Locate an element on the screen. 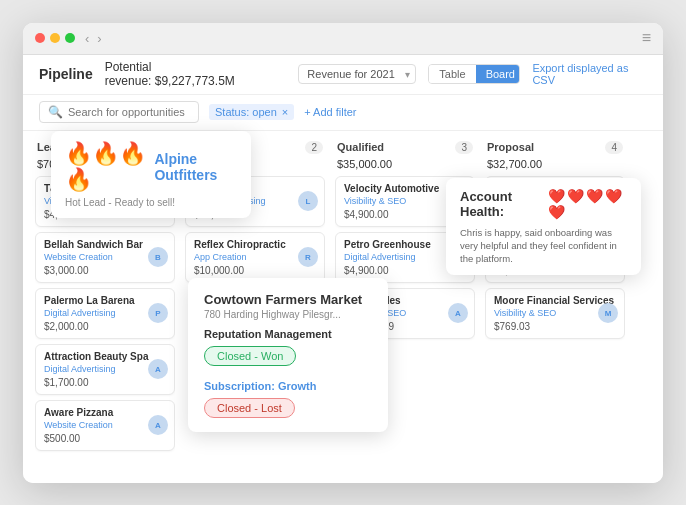 The image size is (686, 505). tooltip-alpine-name: Alpine Outfitters is located at coordinates (196, 167).